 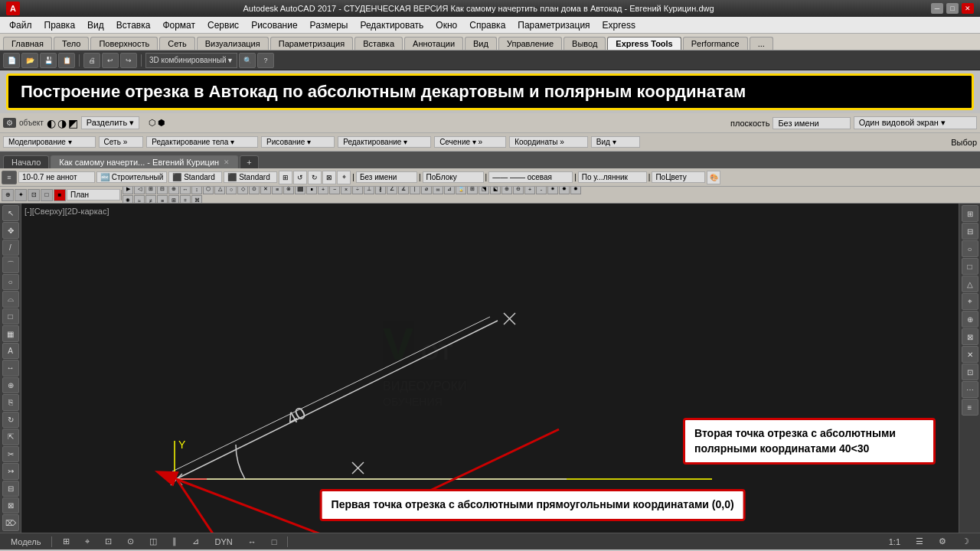 I want to click on btn-group1-1: ⊞, so click(x=286, y=178).